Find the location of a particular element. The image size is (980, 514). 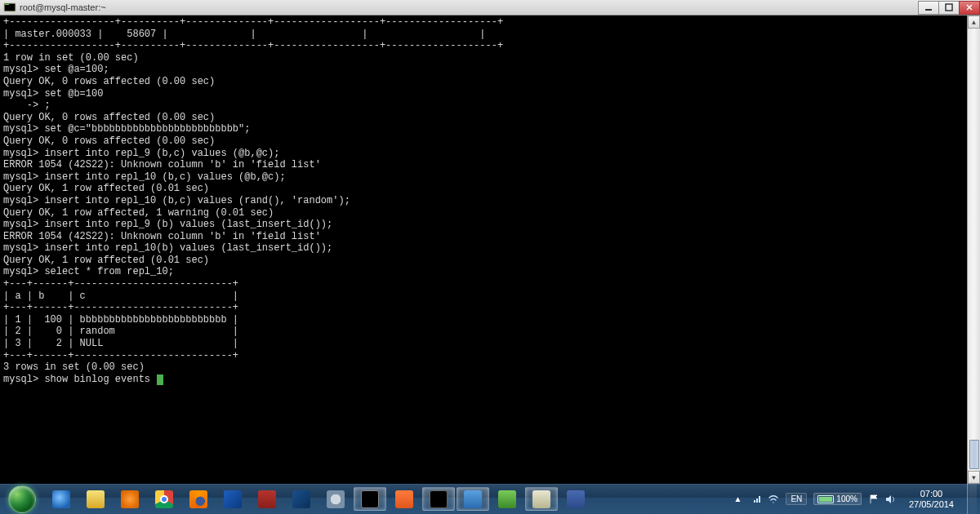

adobe-reader-icon is located at coordinates (267, 499).